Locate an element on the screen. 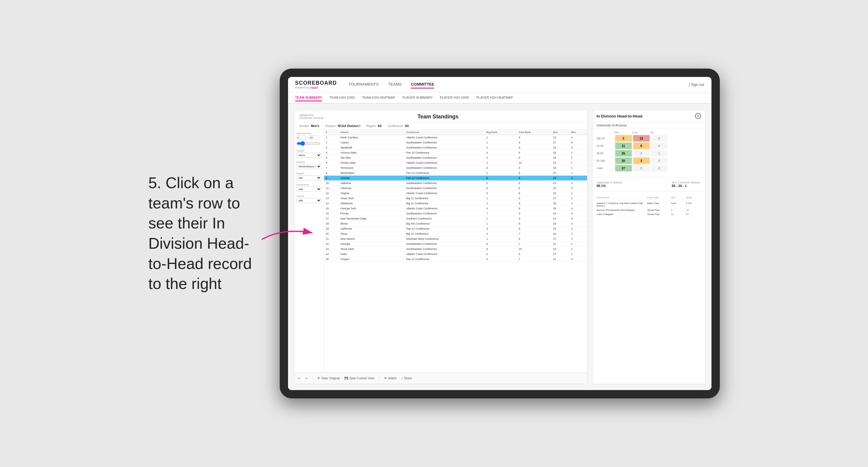 This screenshot has height=467, width=868. table-row: 16 Florida Southeastern Conference 7 9 2… is located at coordinates (456, 214).